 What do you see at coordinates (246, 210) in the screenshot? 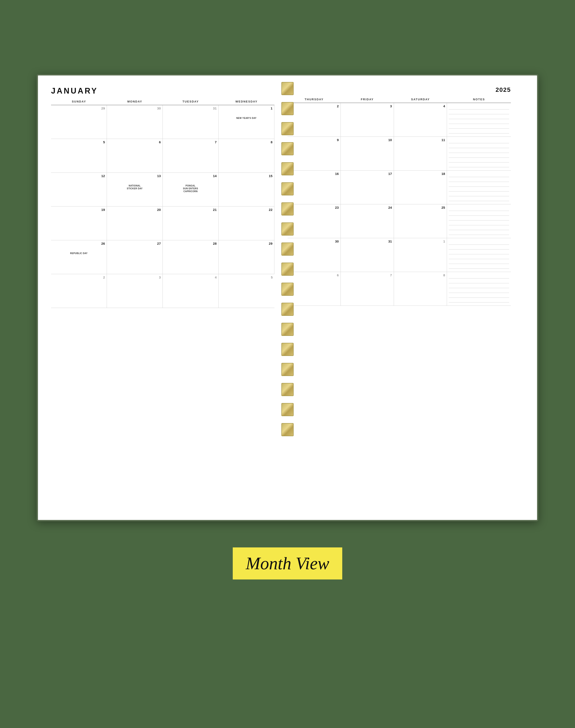
I see `cell-date: 22` at bounding box center [246, 210].